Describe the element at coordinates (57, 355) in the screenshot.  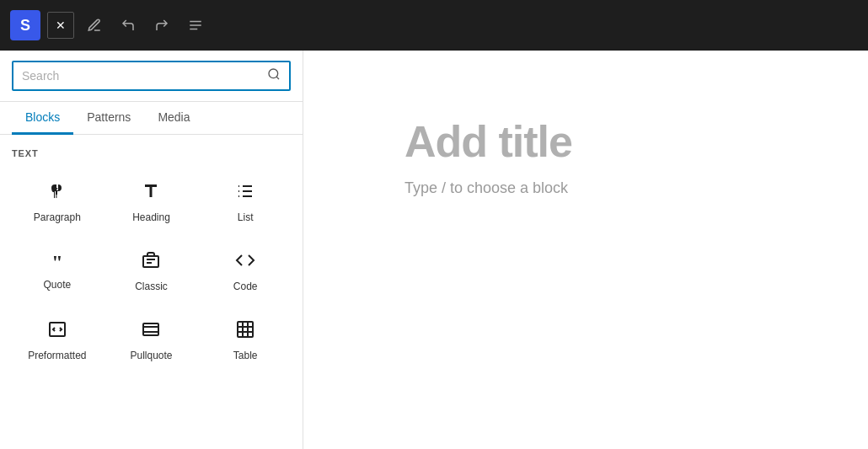
I see `block-label-preformatted: Preformatted` at that location.